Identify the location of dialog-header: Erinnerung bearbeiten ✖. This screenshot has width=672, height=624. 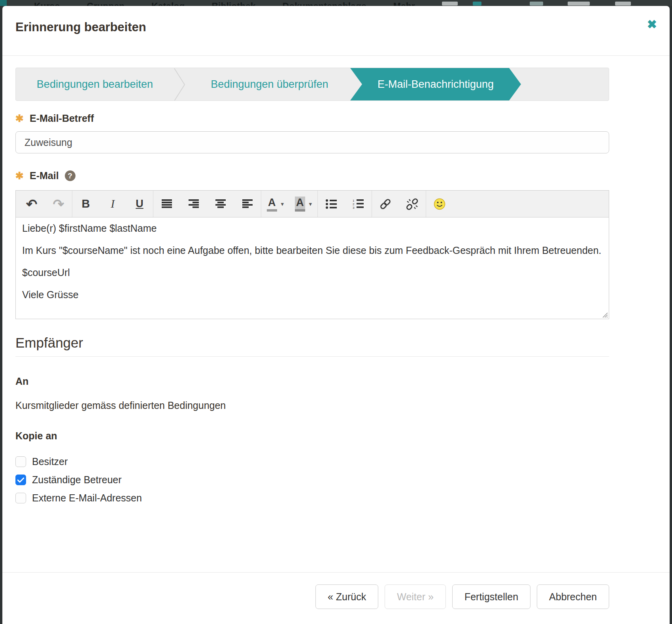
(336, 31).